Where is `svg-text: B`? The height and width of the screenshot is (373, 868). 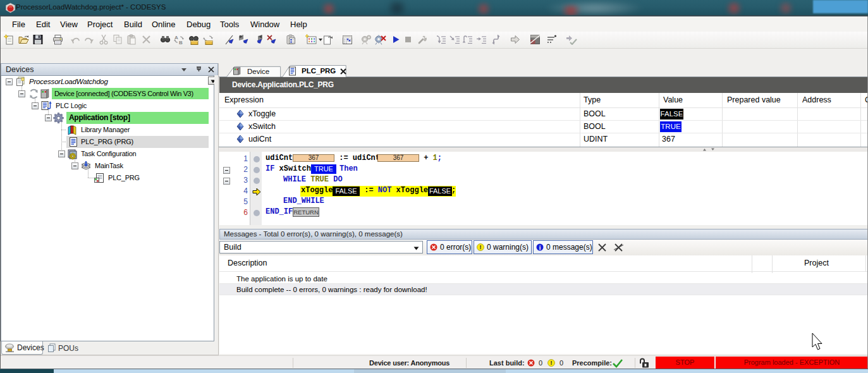 svg-text: B is located at coordinates (181, 42).